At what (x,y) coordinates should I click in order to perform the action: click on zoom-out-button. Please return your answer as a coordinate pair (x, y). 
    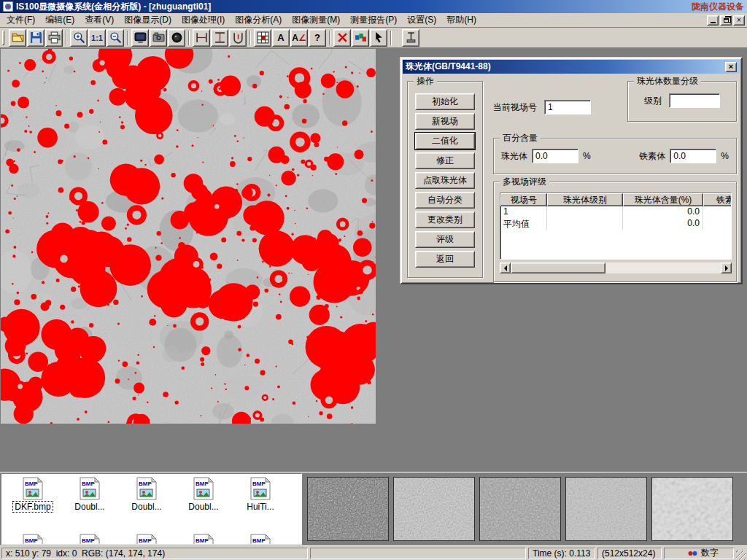
    Looking at the image, I should click on (115, 38).